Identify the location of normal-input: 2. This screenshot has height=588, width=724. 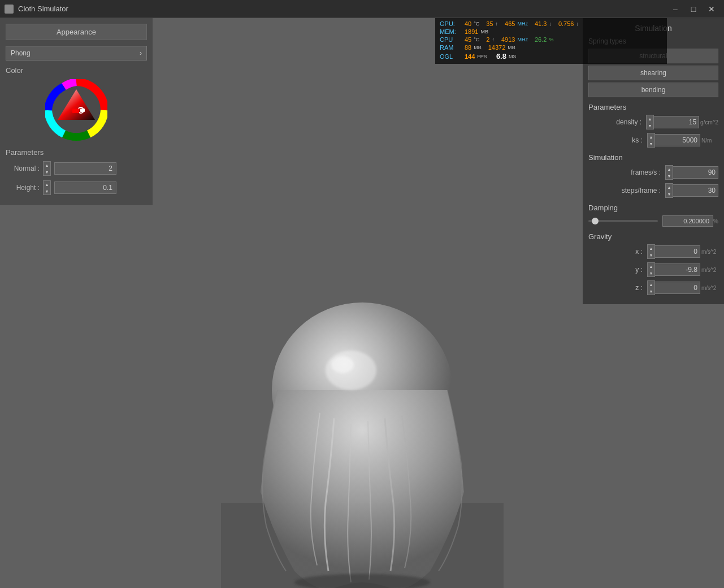
(85, 168).